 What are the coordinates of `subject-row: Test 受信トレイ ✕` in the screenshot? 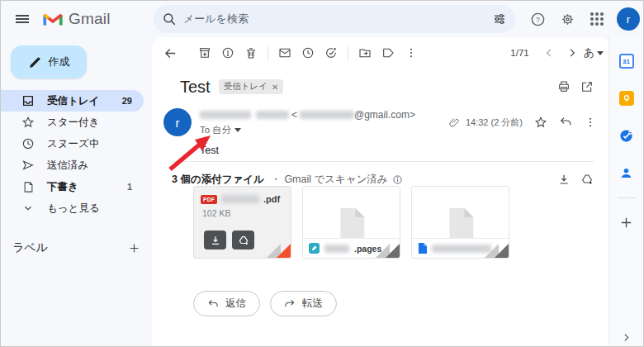 It's located at (390, 87).